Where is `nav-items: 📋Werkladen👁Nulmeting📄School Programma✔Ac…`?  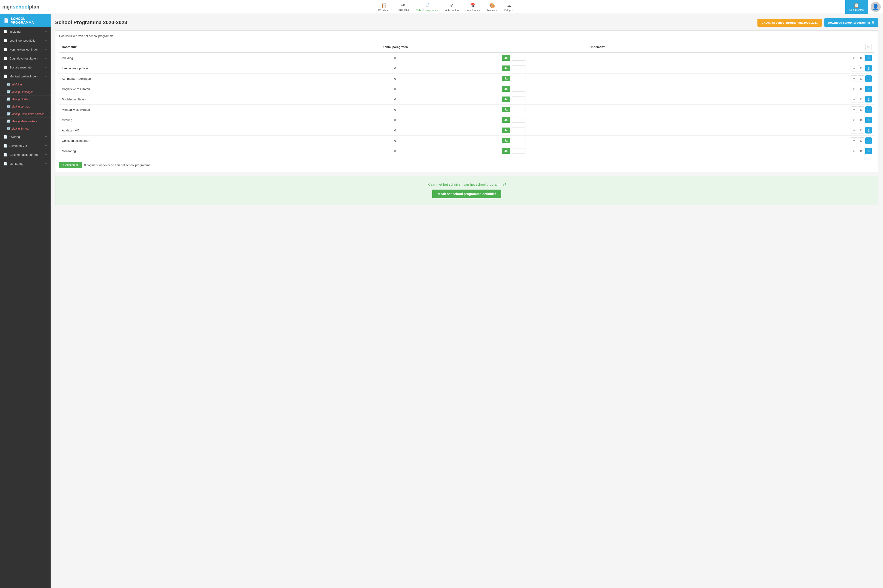
nav-items: 📋Werkladen👁Nulmeting📄School Programma✔Ac… is located at coordinates (446, 7).